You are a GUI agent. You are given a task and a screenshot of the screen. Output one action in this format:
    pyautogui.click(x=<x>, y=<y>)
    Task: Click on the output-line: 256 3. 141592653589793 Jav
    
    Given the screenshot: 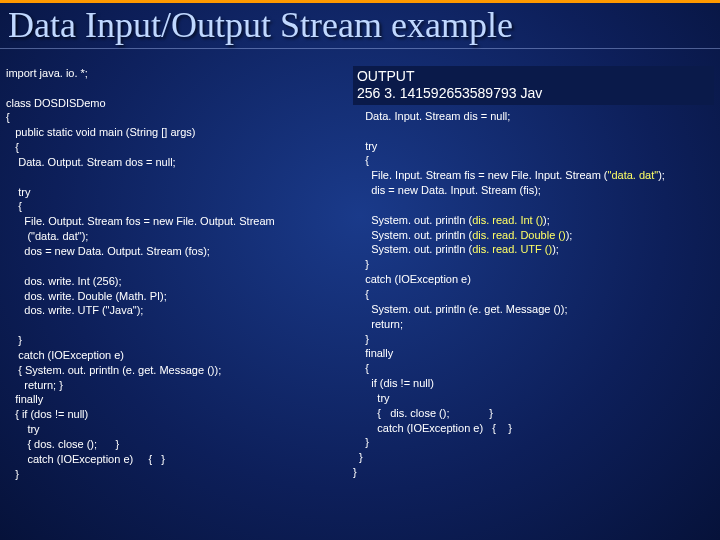 What is the action you would take?
    pyautogui.click(x=450, y=93)
    